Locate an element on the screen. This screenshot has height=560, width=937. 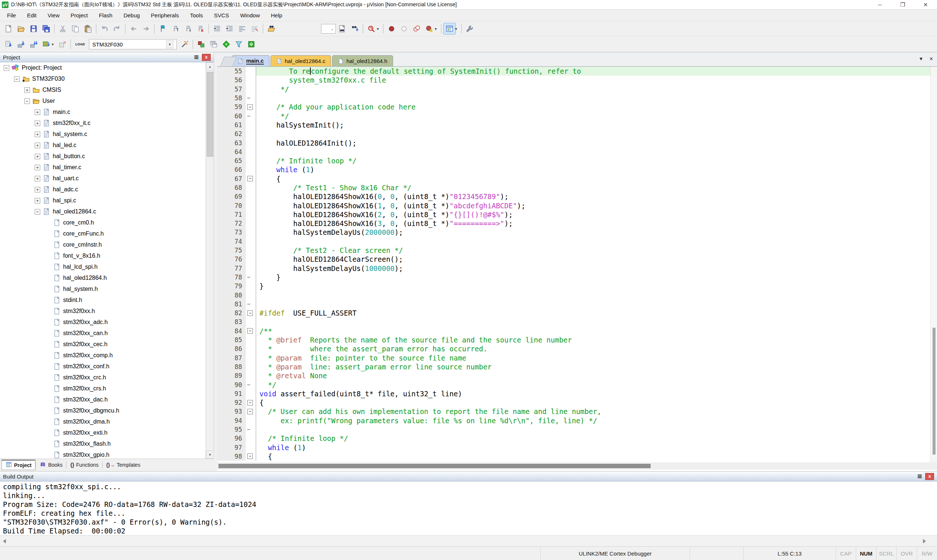
uncomment-button is located at coordinates (255, 29).